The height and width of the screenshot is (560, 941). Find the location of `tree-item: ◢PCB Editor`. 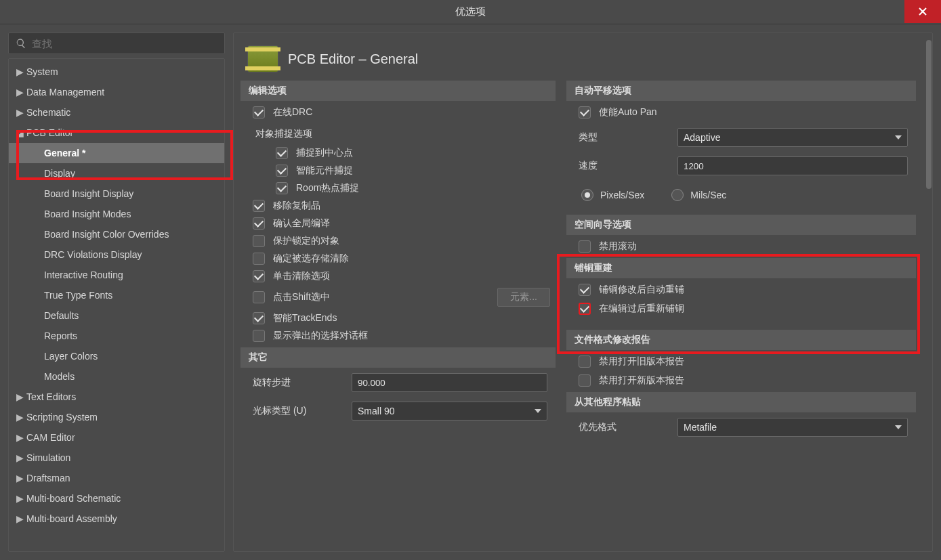

tree-item: ◢PCB Editor is located at coordinates (117, 133).